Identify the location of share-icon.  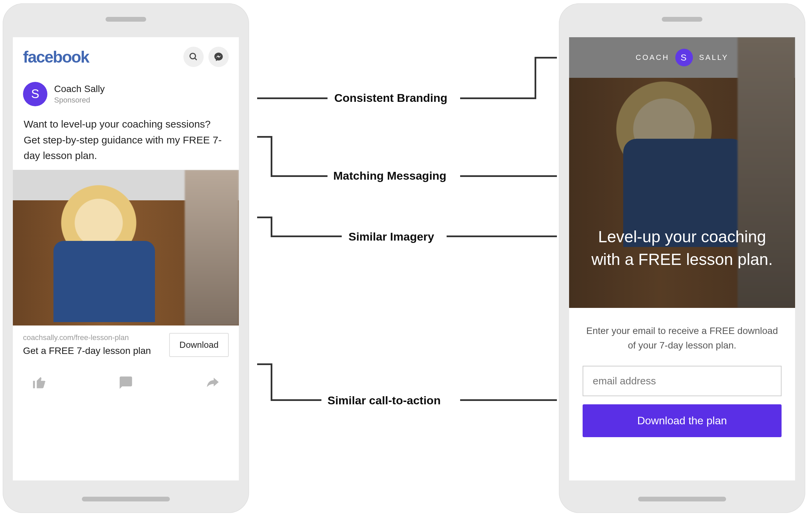
(212, 383).